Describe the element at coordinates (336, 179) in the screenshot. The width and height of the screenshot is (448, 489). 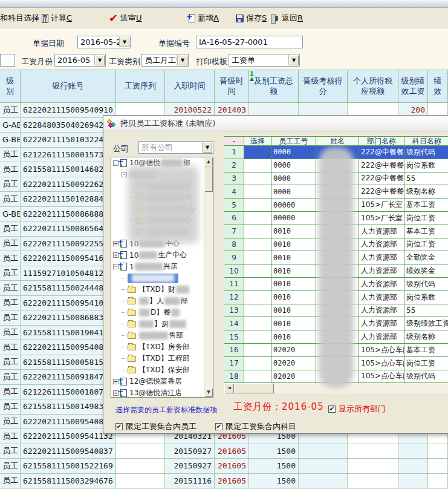
I see `table-row: 30000222@中餐餐厅部55` at that location.